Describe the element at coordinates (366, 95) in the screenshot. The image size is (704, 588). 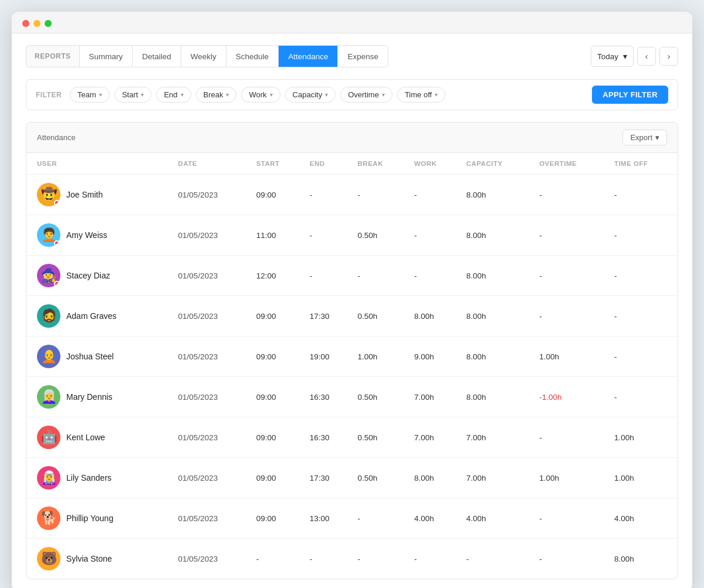
I see `filter-overtime: Overtime ▾` at that location.